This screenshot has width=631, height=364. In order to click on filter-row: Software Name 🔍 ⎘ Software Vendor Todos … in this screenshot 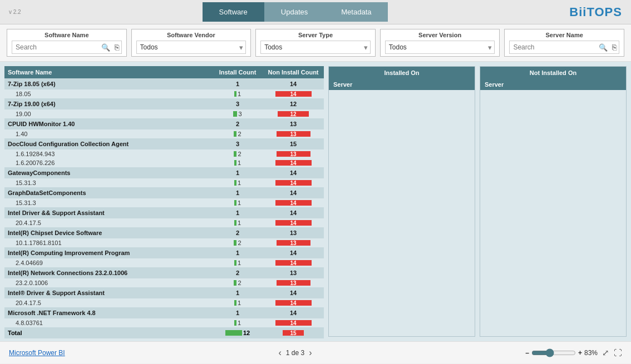, I will do `click(316, 43)`.